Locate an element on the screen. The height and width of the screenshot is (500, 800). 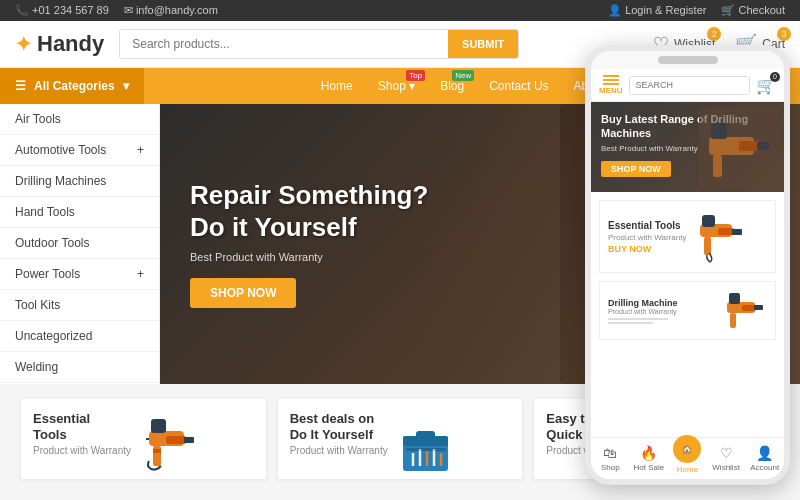
mobile-hero-shop-button: SHOP NOW is located at coordinates (636, 169).